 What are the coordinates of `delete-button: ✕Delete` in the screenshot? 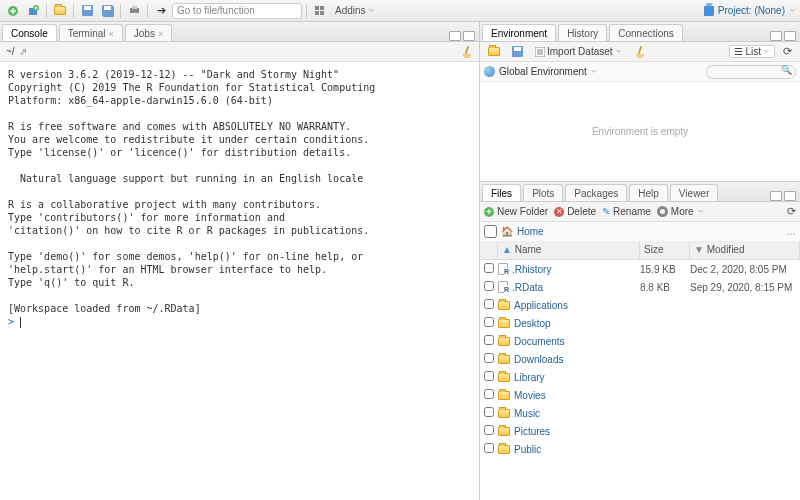 It's located at (575, 212).